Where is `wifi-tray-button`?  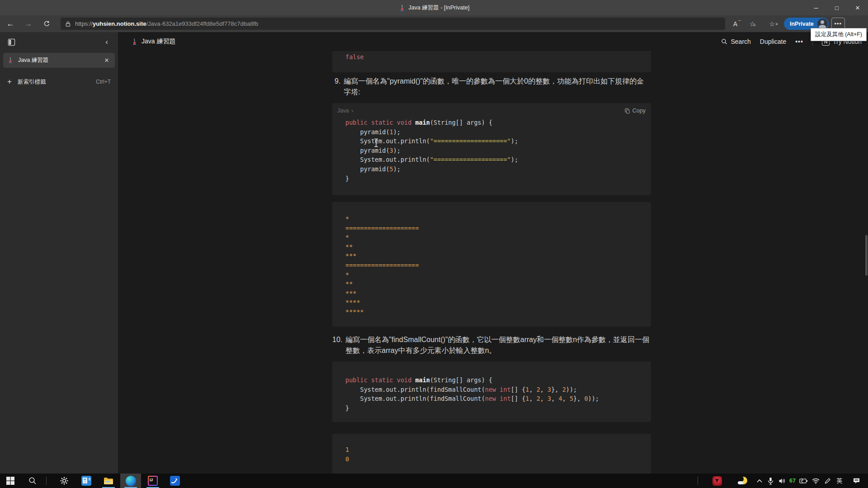 wifi-tray-button is located at coordinates (816, 481).